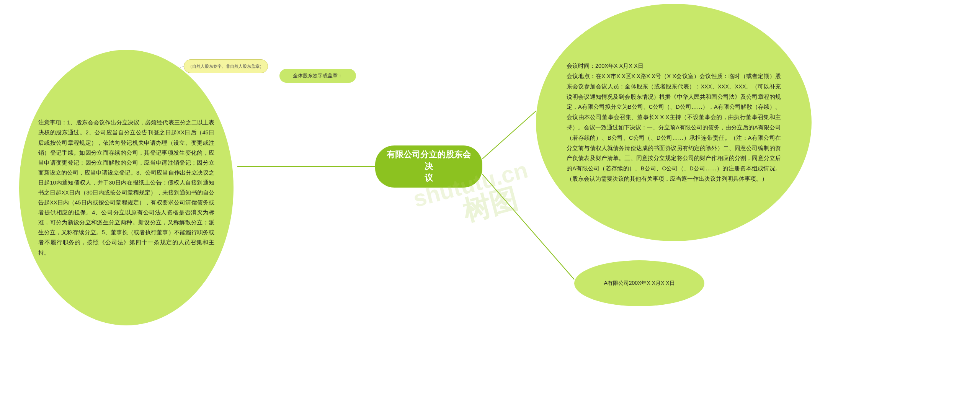 This screenshot has height=410, width=980. I want to click on watermark: 树图, so click(490, 205).